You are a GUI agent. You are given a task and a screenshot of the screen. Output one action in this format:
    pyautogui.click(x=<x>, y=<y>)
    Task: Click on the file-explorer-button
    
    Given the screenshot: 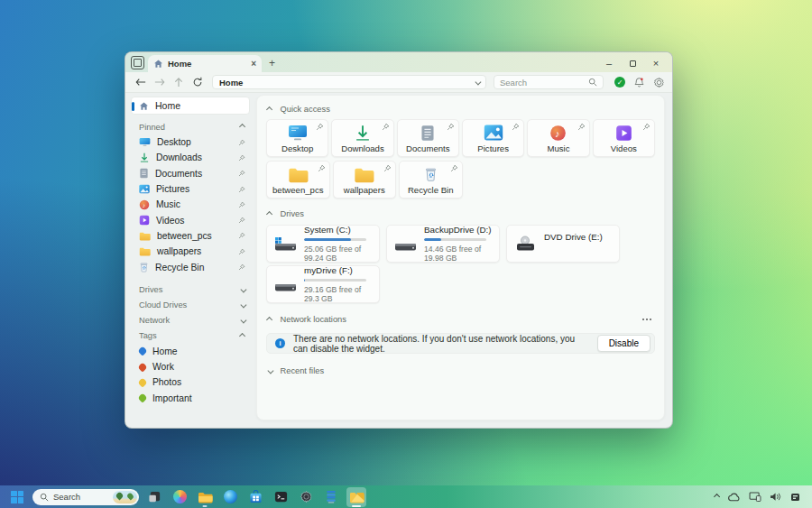 What is the action you would take?
    pyautogui.click(x=205, y=497)
    